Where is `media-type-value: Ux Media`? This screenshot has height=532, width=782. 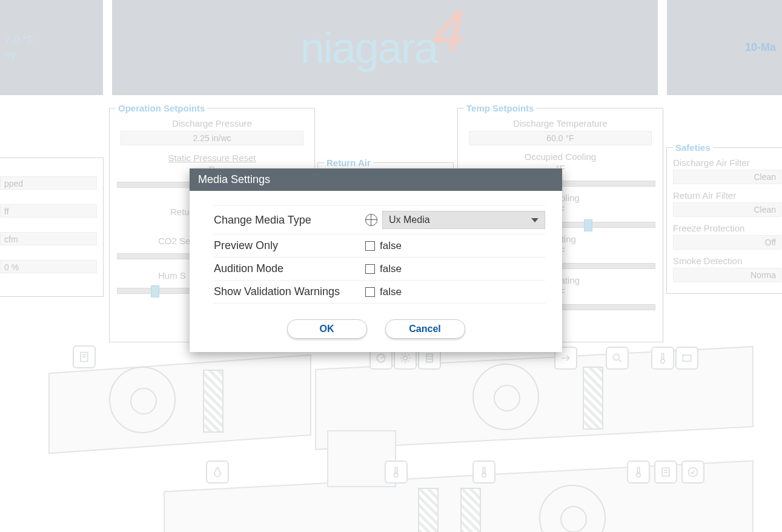
media-type-value: Ux Media is located at coordinates (409, 220).